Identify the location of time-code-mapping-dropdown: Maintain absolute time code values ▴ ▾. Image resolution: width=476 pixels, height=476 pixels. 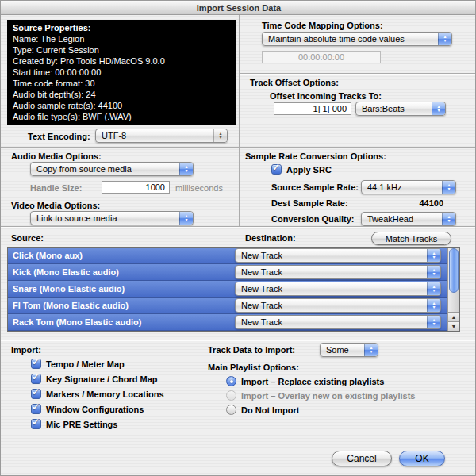
(357, 39).